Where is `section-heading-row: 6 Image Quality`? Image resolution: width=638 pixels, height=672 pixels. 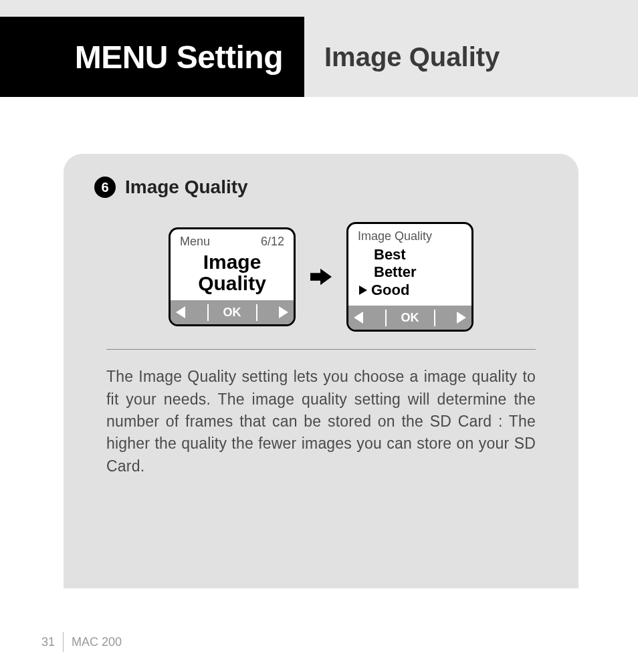 section-heading-row: 6 Image Quality is located at coordinates (315, 187).